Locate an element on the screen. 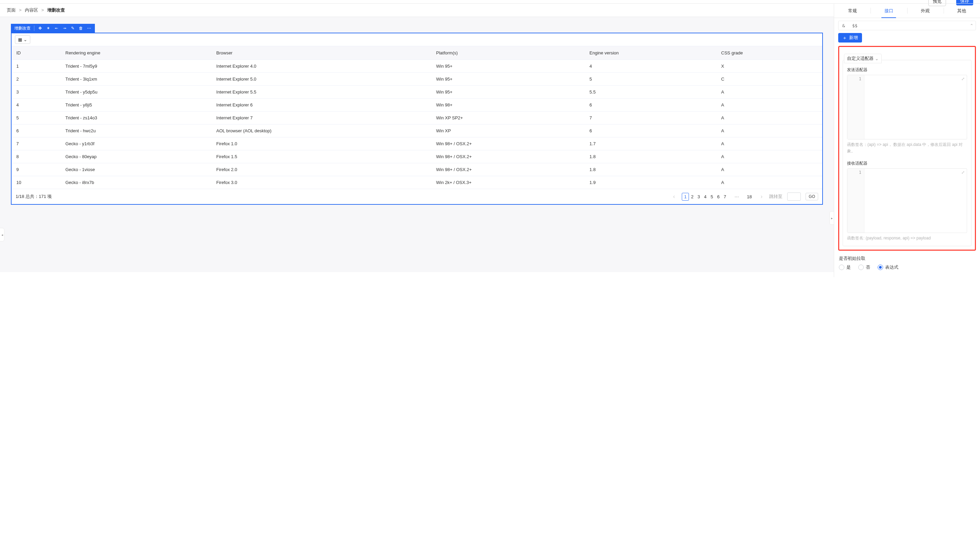 The width and height of the screenshot is (980, 553). add-button: ＋ 新增 is located at coordinates (850, 38).